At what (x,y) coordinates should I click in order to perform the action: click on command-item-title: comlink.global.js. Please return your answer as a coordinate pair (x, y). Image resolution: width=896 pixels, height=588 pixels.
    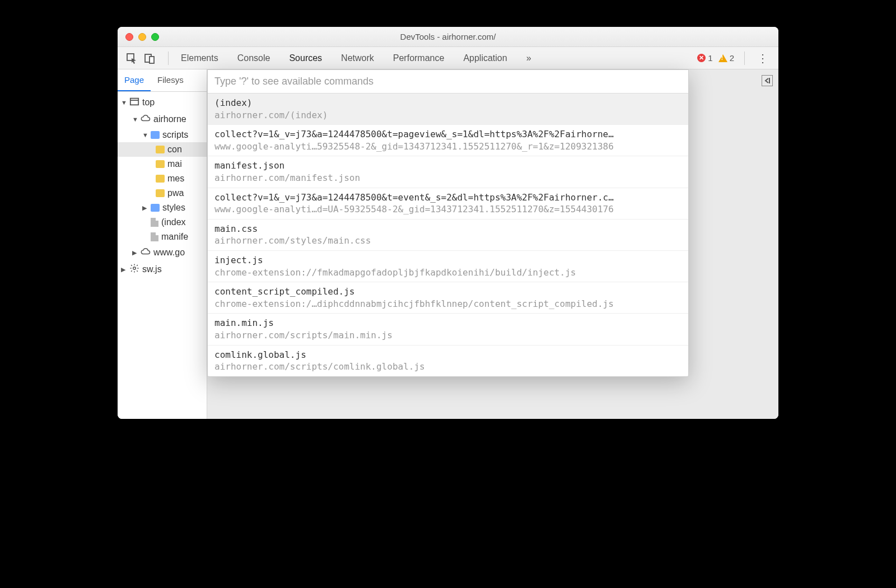
    Looking at the image, I should click on (448, 355).